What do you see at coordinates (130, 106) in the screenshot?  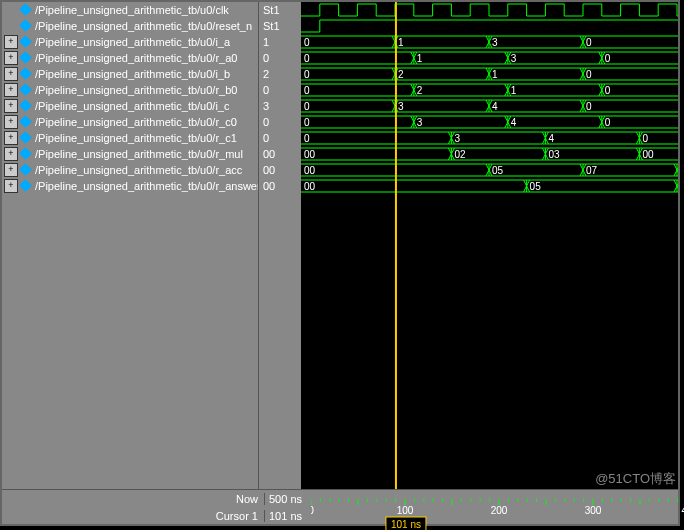 I see `signal-row: +/Pipeline_unsigned_arithmetic_tb/u0/i_c` at bounding box center [130, 106].